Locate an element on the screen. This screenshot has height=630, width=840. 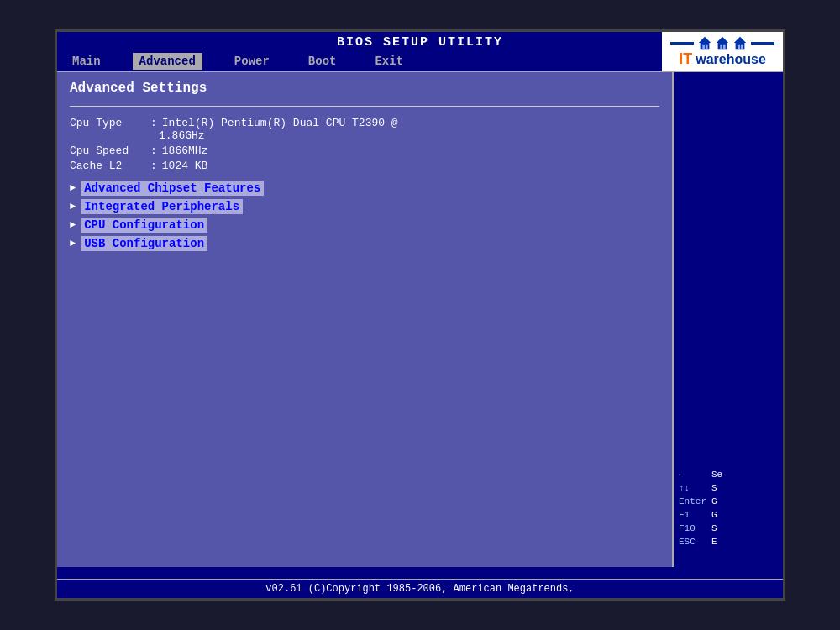
cache-l2-row: Cache L2 : 1024 KB is located at coordinates (365, 166).